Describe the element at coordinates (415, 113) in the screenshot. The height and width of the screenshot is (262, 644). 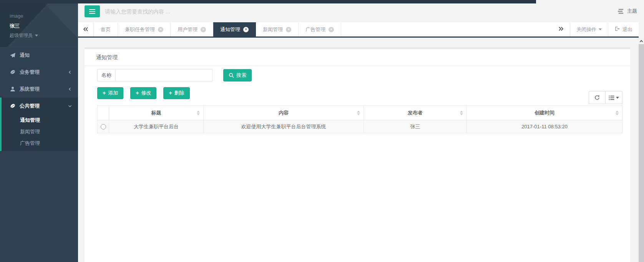
I see `column-header-publisher: 发布者` at that location.